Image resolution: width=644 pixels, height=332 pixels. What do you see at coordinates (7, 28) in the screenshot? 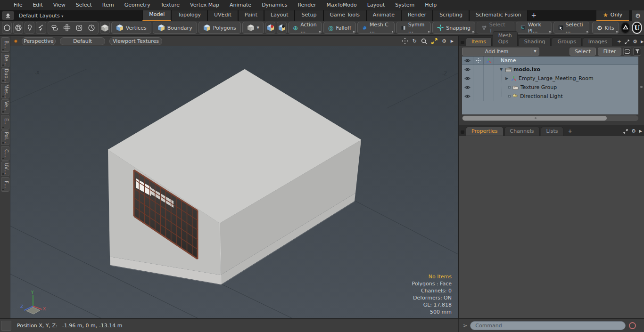
I see `ellipse-primitive-button` at bounding box center [7, 28].